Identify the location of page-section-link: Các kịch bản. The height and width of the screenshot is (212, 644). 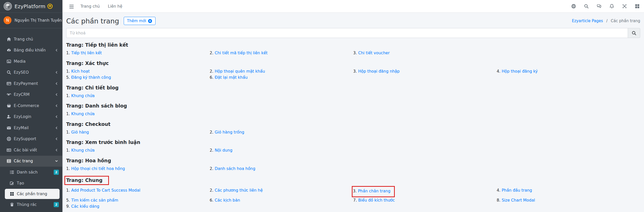
(227, 200).